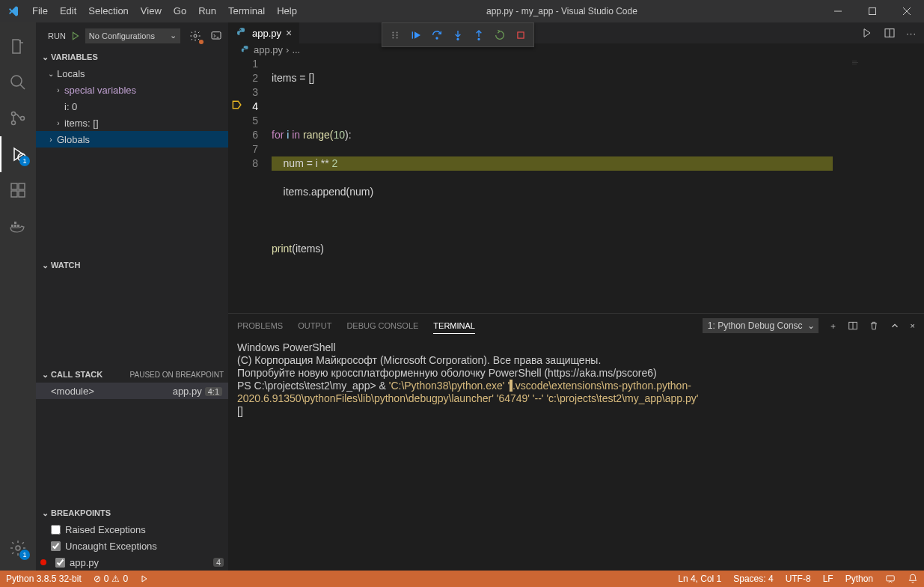 The height and width of the screenshot is (587, 924). What do you see at coordinates (187, 391) in the screenshot?
I see `stack-file: app.py` at bounding box center [187, 391].